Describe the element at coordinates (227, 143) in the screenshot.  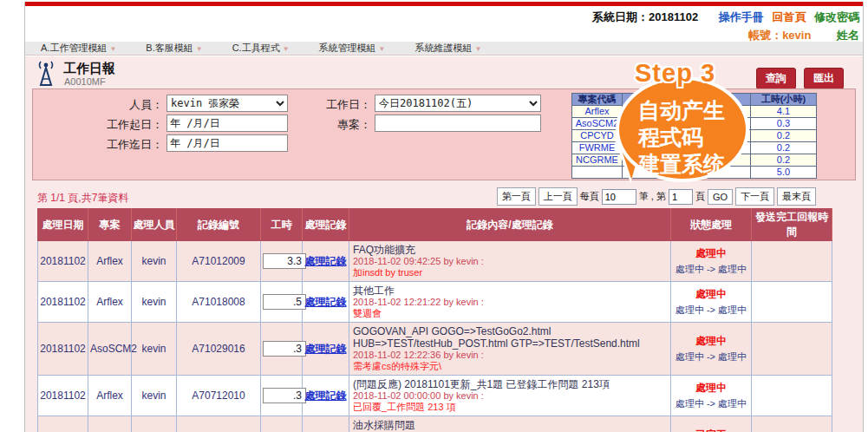
I see `end-date-input` at that location.